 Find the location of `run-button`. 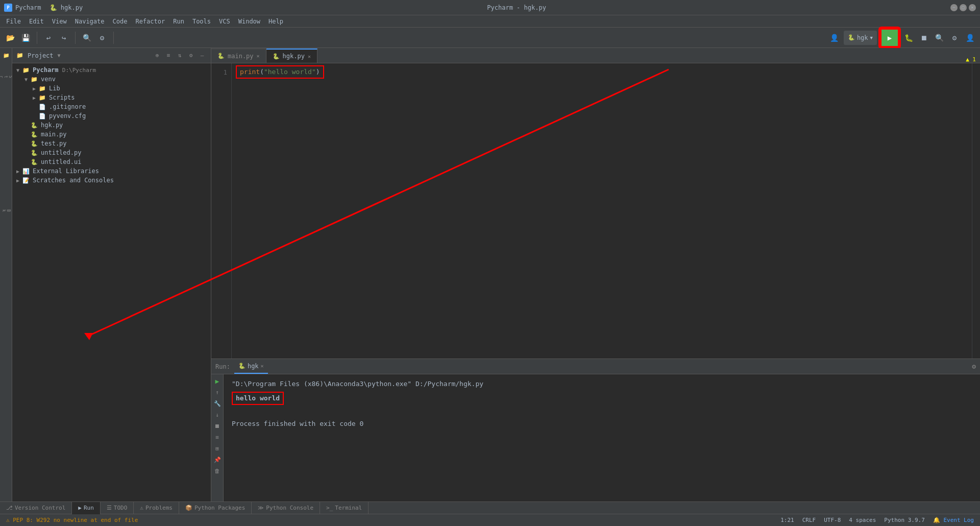

run-button is located at coordinates (890, 38).